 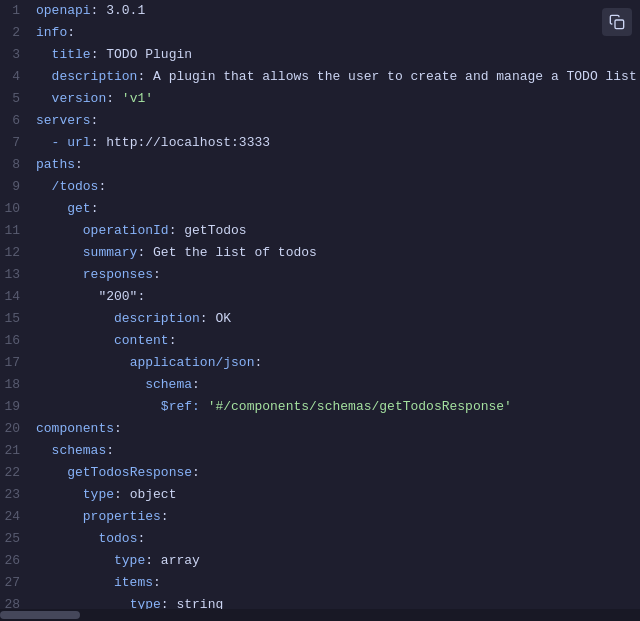 What do you see at coordinates (320, 231) in the screenshot?
I see `table-row: 11 operationId: getTodos` at bounding box center [320, 231].